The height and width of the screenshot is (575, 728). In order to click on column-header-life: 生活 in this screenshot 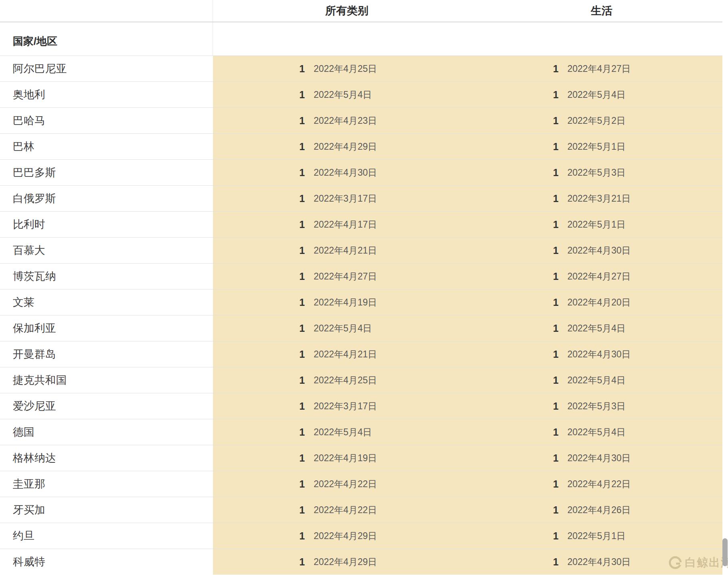, I will do `click(602, 11)`.